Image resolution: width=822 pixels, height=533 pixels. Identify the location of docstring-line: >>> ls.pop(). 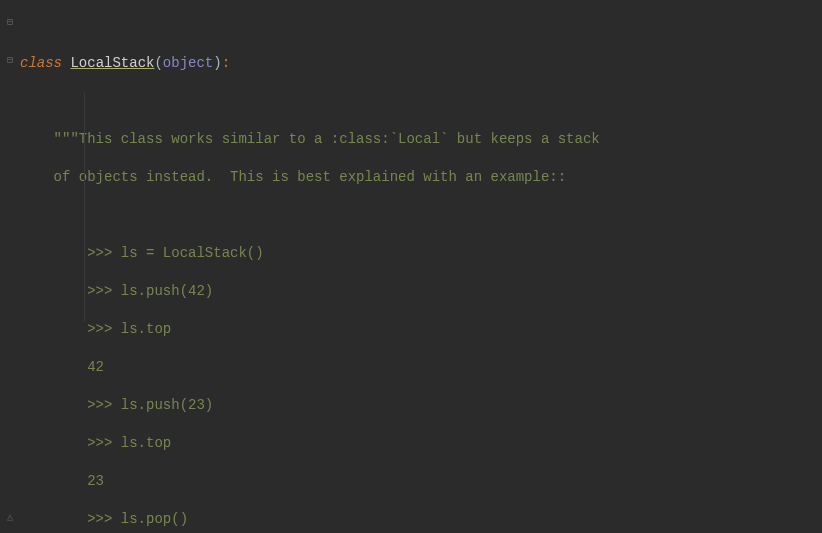
(421, 520).